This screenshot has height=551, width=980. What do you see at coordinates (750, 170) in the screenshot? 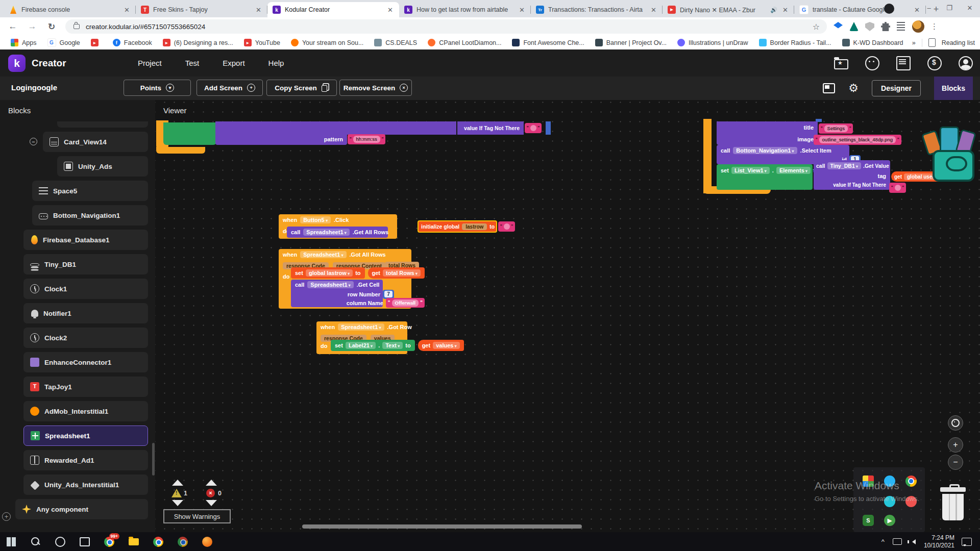
I see `component-dropdown: List_View1` at bounding box center [750, 170].